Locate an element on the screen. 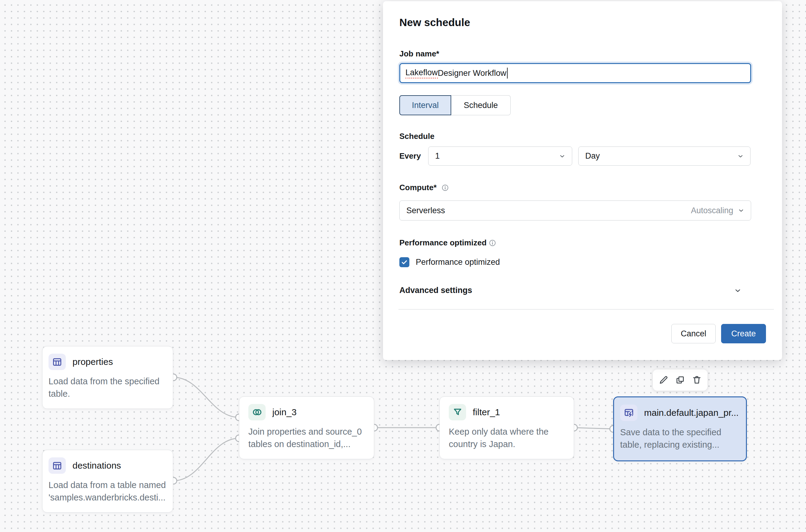 The height and width of the screenshot is (532, 806). node-title: join_3 is located at coordinates (284, 412).